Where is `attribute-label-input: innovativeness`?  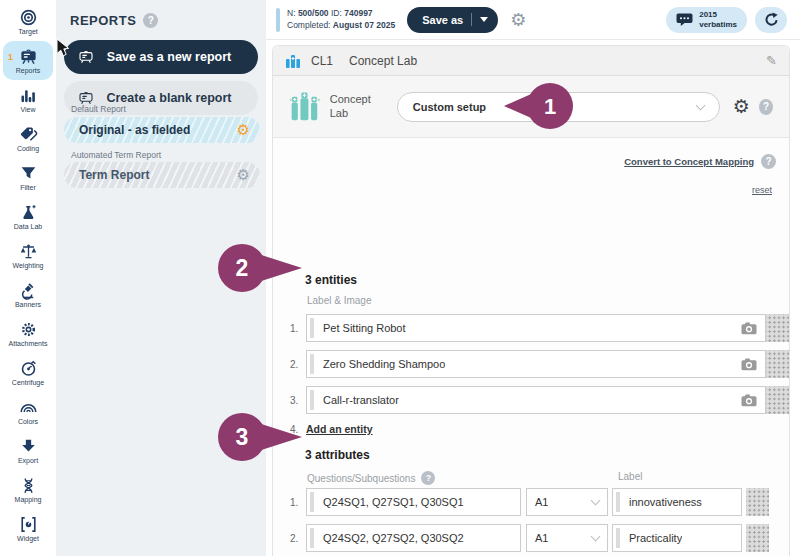 attribute-label-input: innovativeness is located at coordinates (677, 502).